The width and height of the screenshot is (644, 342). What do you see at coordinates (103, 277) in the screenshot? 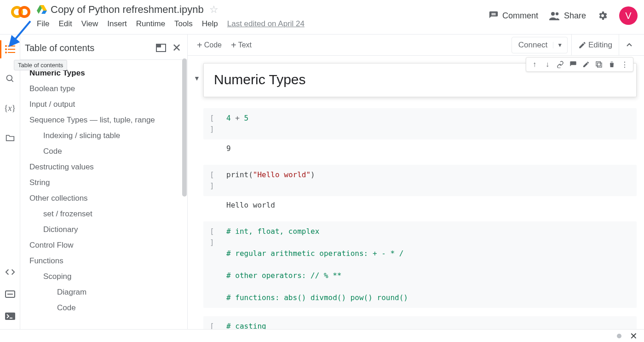
I see `toc-item: Scoping` at bounding box center [103, 277].